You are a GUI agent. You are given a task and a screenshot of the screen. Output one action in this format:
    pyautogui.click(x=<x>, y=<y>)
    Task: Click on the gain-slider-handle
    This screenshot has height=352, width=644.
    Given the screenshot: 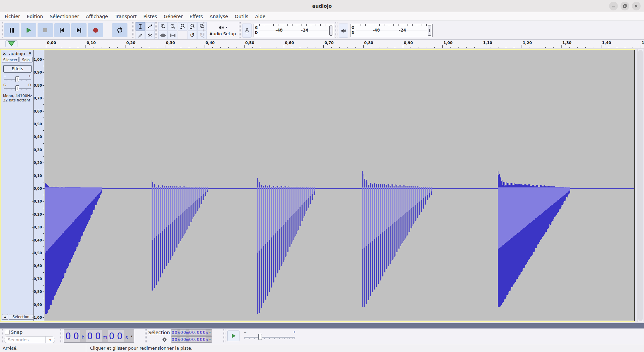 What is the action you would take?
    pyautogui.click(x=17, y=79)
    